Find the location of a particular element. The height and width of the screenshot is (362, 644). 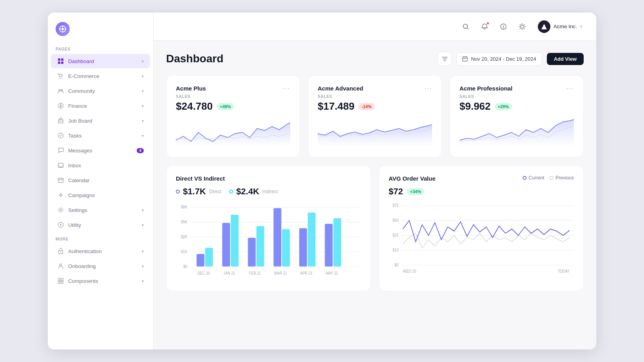

sidebar-item-authentication: Authentication ▾ is located at coordinates (100, 251).